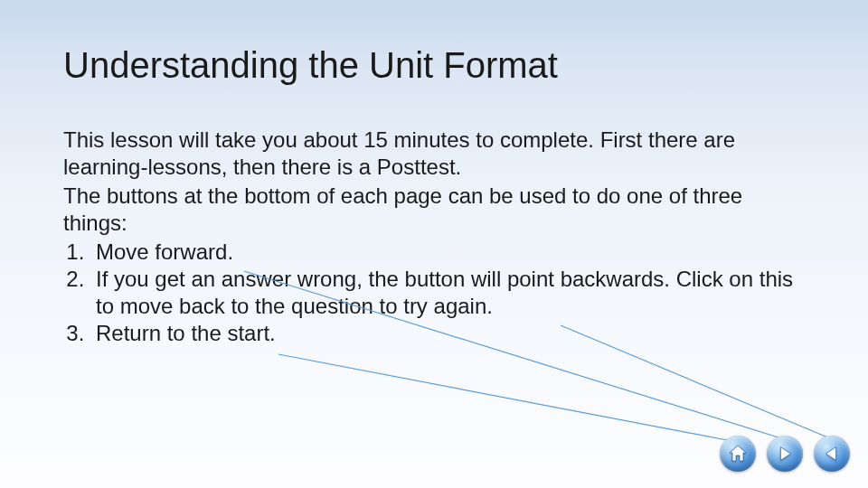 The height and width of the screenshot is (488, 868). I want to click on back-button, so click(832, 454).